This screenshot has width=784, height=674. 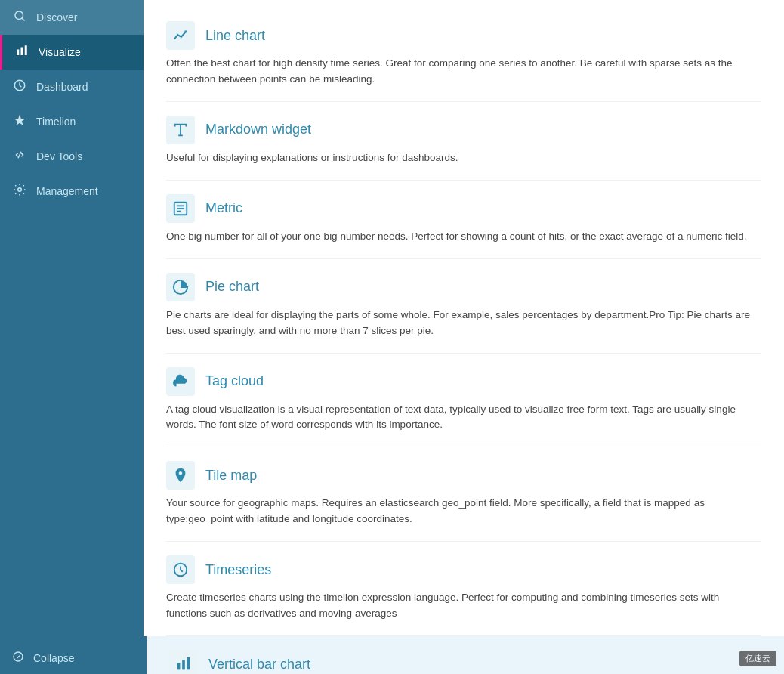 I want to click on viz-item-tile-map: Tile map Your source for geographic maps…, so click(x=464, y=494).